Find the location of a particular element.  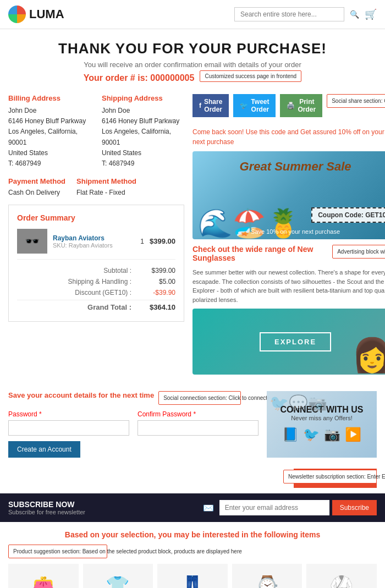

password-required: * is located at coordinates (41, 414).